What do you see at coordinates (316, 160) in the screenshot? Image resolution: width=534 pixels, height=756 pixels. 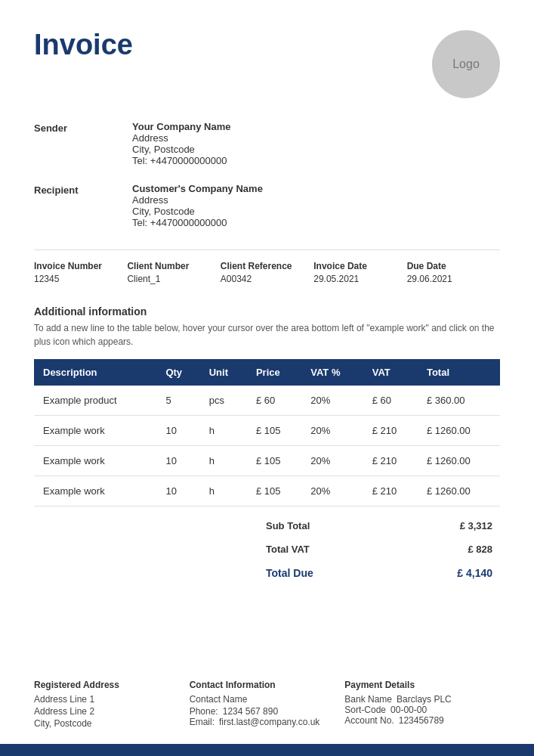 I see `sender-tel: Tel: +4470000000000` at bounding box center [316, 160].